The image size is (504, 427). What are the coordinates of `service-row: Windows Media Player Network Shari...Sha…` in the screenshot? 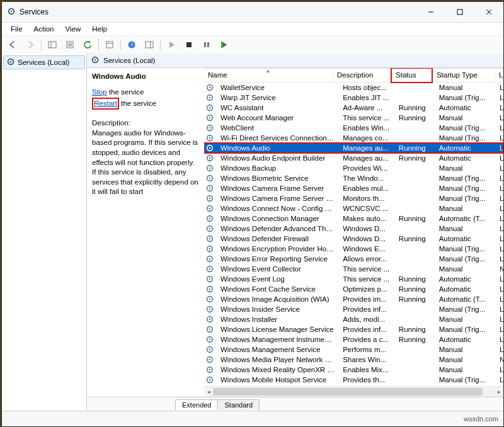 It's located at (354, 360).